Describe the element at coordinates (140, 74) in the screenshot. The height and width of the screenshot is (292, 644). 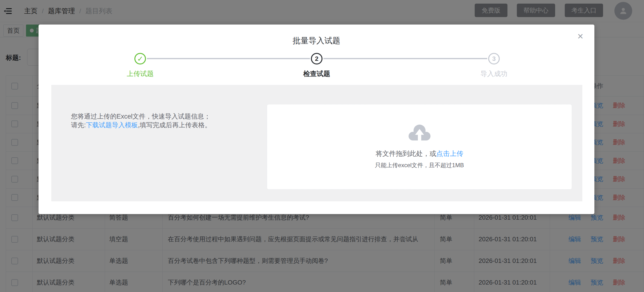
I see `step1-label: 上传试题` at that location.